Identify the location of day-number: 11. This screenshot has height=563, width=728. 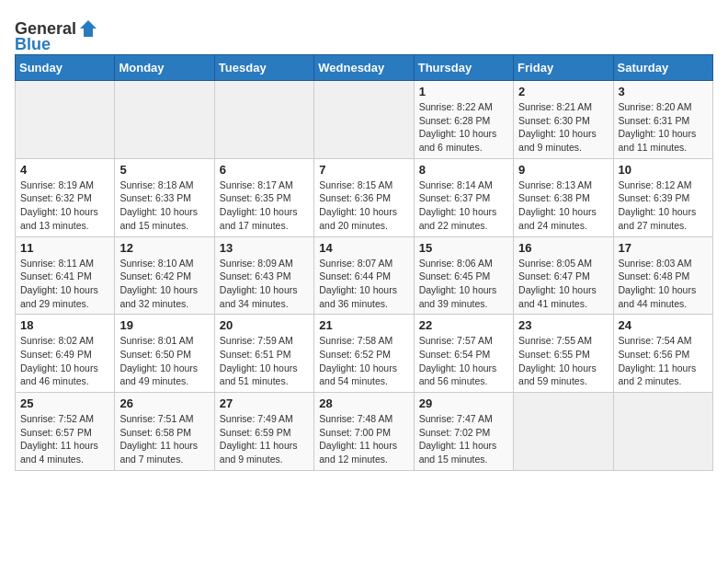
(64, 248).